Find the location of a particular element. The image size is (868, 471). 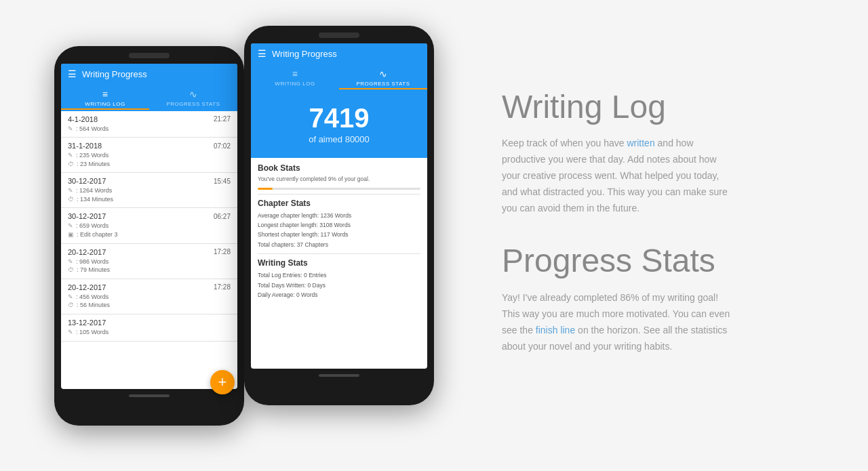

phone-2-header: ☰ Writing Progress is located at coordinates (339, 54).